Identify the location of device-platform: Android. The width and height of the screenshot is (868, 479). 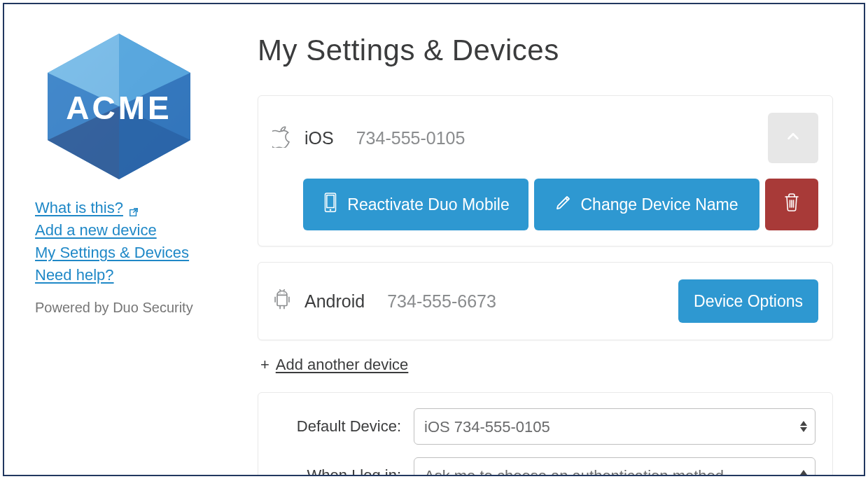
(335, 301).